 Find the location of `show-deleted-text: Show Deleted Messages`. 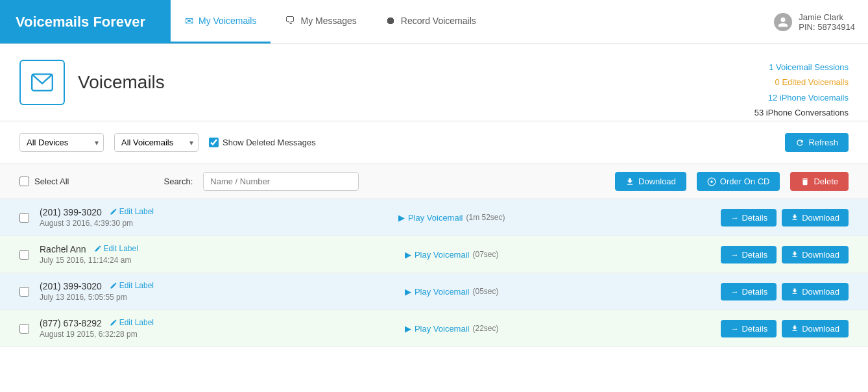

show-deleted-text: Show Deleted Messages is located at coordinates (269, 143).